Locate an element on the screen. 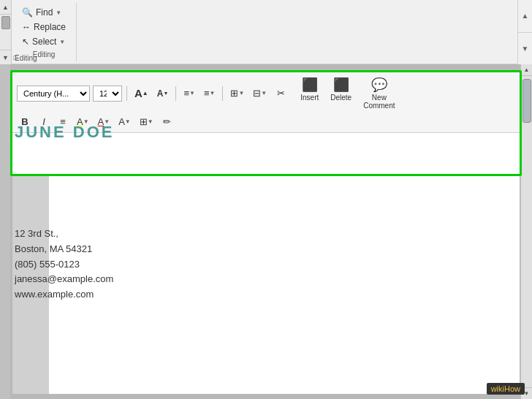 The image size is (532, 399). grow-font-button: A▲ is located at coordinates (142, 94).